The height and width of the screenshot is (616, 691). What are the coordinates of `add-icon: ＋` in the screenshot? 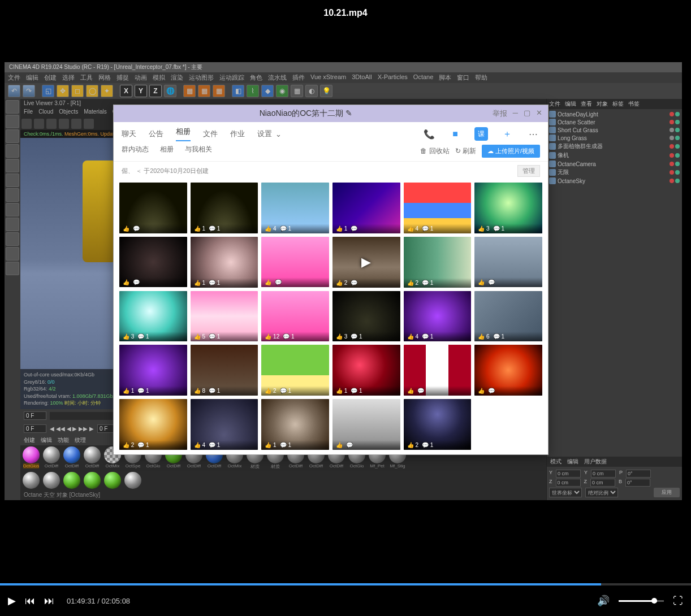 It's located at (507, 134).